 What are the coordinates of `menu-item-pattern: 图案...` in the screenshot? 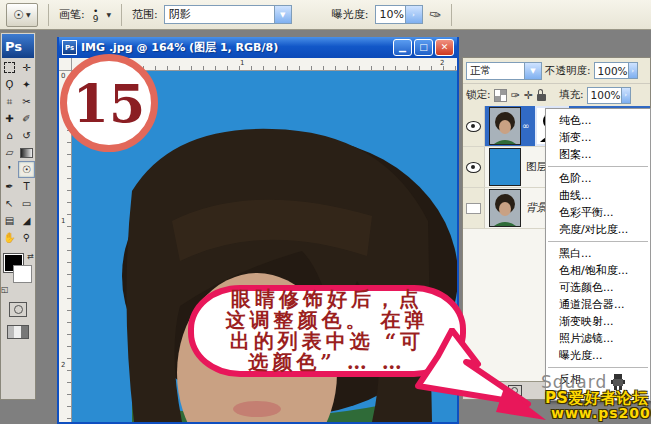 It's located at (598, 154).